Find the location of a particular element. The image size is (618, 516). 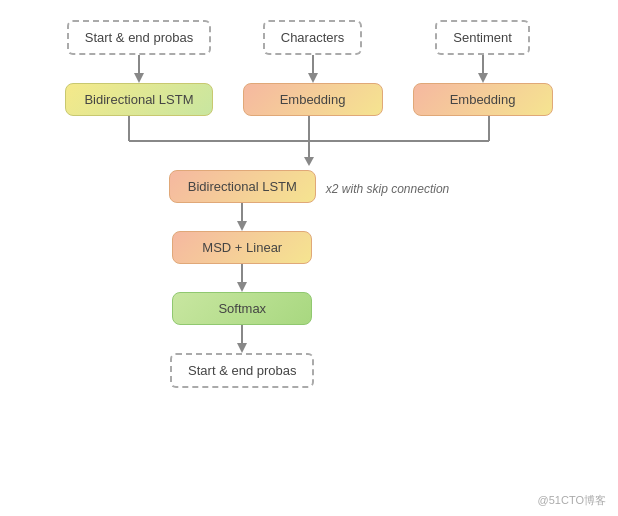

arrow-middle-down is located at coordinates (313, 69).